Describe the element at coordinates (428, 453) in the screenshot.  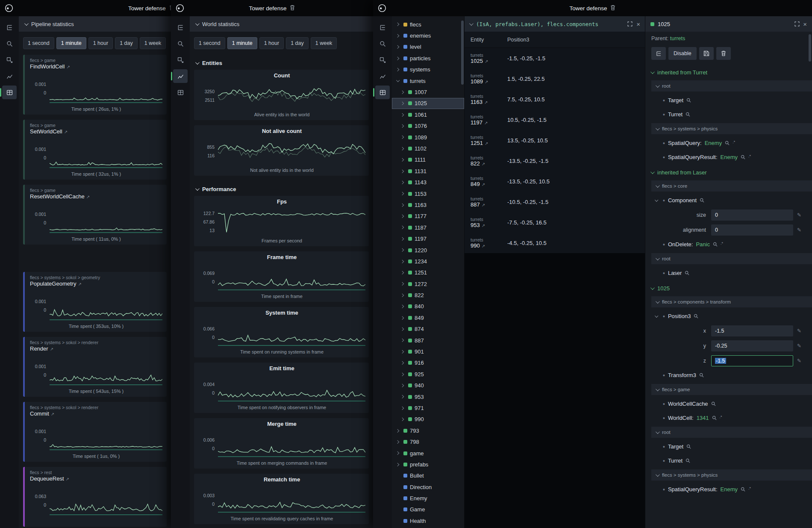
I see `tree-item-game: game` at that location.